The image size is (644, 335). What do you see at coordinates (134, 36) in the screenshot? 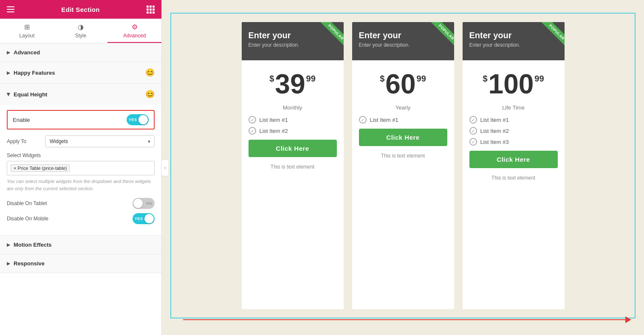
I see `tab-advanced-label: Advanced` at bounding box center [134, 36].